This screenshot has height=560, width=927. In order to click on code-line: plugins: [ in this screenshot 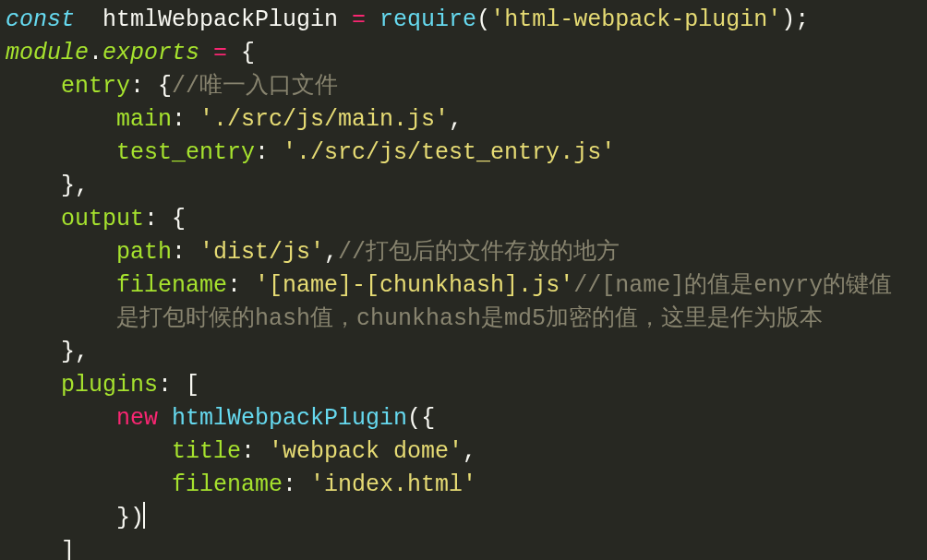, I will do `click(102, 386)`.